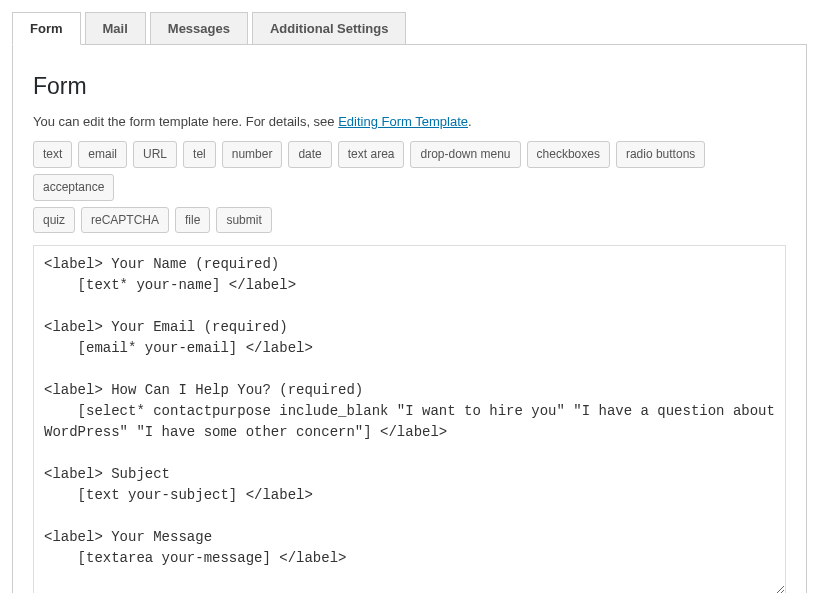  I want to click on tag-button-file: file, so click(192, 220).